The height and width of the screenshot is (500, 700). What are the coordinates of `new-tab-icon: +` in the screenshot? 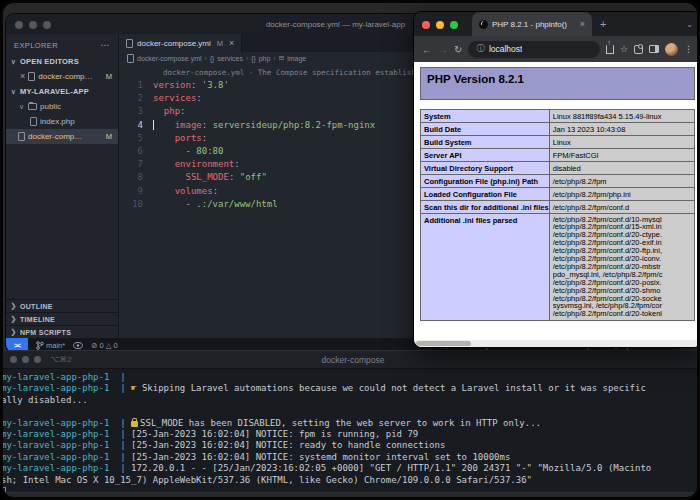 It's located at (603, 24).